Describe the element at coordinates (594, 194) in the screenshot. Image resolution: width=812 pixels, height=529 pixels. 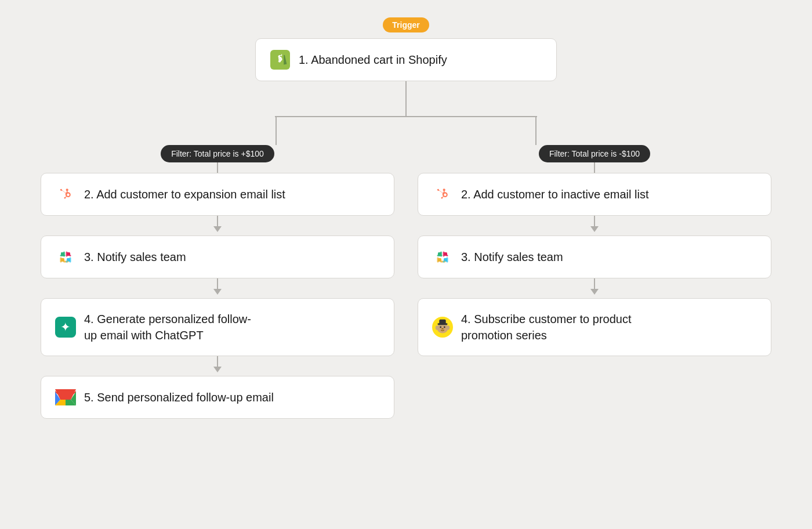
I see `right-step2-node: 2. Add customer to inactive email list` at that location.